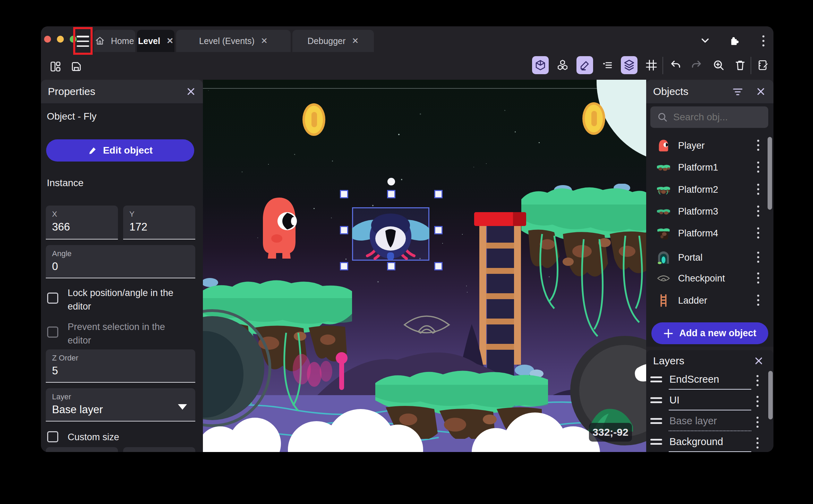 The height and width of the screenshot is (504, 813). What do you see at coordinates (629, 65) in the screenshot?
I see `layers-panel-toggle` at bounding box center [629, 65].